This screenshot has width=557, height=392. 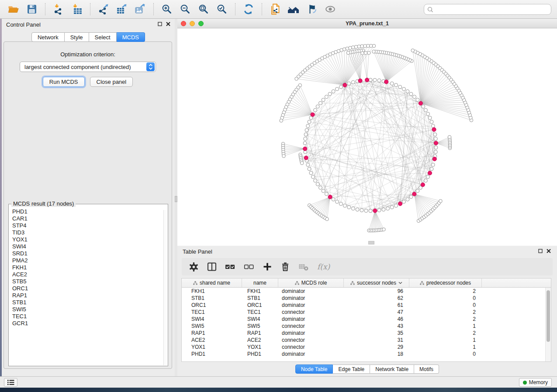 I want to click on column-header-MCDS-role: MCDS role, so click(x=311, y=283).